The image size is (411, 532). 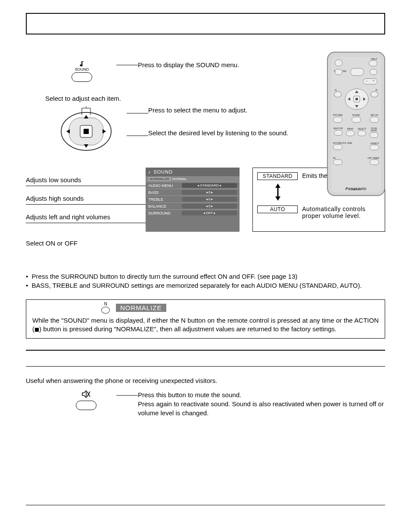 What do you see at coordinates (206, 327) in the screenshot?
I see `normalize-body: While the "SOUND" menu is displayed, if …` at bounding box center [206, 327].